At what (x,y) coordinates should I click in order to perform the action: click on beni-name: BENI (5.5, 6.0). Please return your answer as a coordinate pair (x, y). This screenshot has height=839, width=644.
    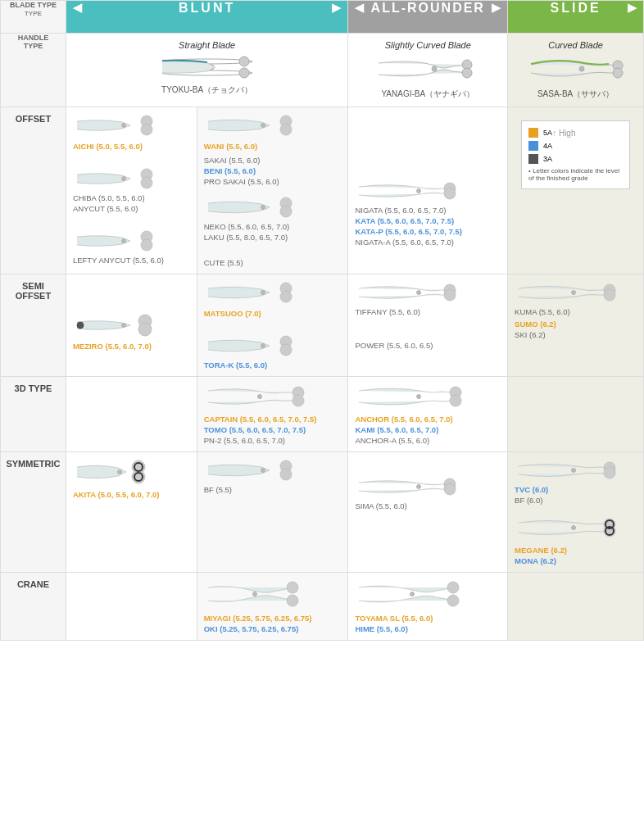
    Looking at the image, I should click on (273, 170).